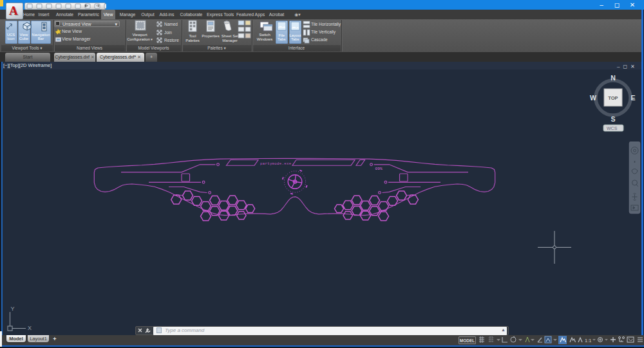  What do you see at coordinates (588, 341) in the screenshot?
I see `svg-text: 1:1` at bounding box center [588, 341].